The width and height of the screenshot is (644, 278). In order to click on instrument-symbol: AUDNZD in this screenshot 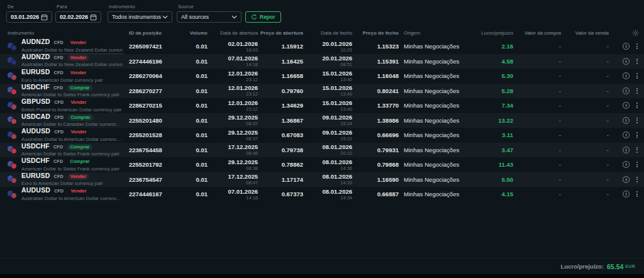, I will do `click(36, 43)`.